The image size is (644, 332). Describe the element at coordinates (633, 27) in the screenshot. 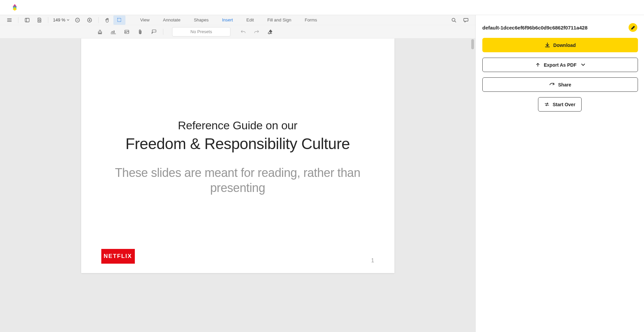

I see `edit-filename-button` at that location.